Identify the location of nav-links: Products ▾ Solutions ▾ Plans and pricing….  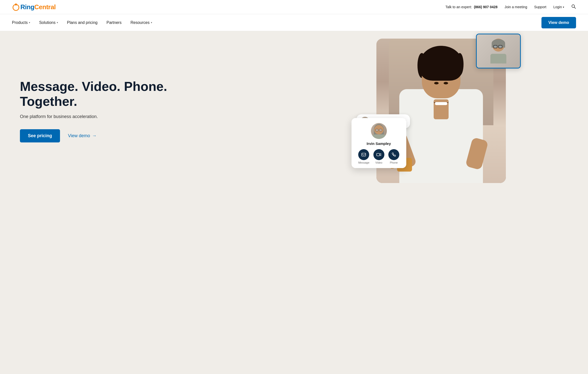
(277, 23).